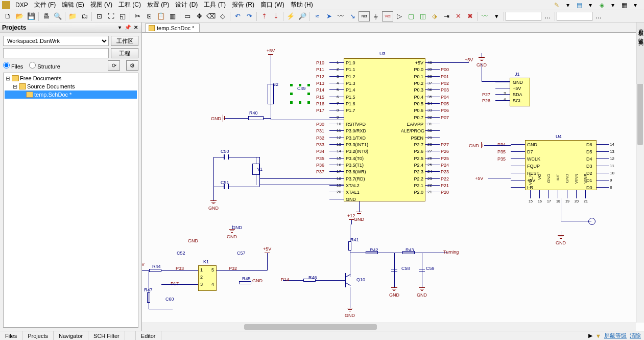 The height and width of the screenshot is (340, 644). What do you see at coordinates (149, 16) in the screenshot?
I see `copy-icon: ⎘` at bounding box center [149, 16].